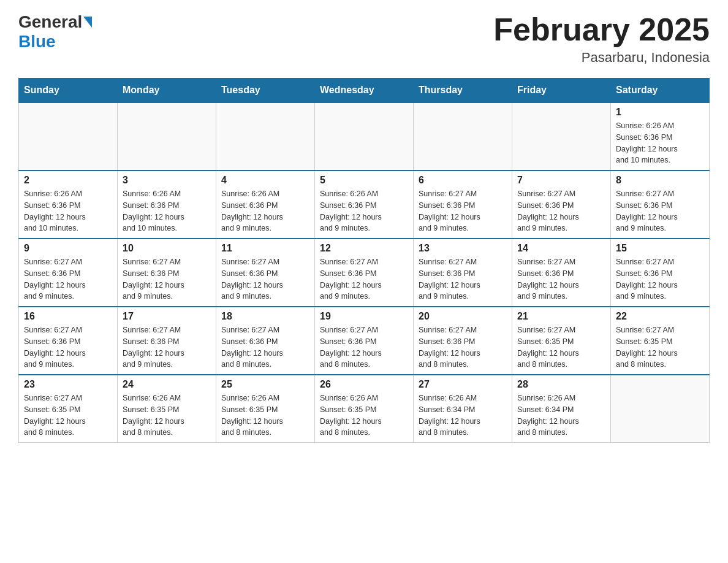 This screenshot has width=728, height=563. Describe the element at coordinates (364, 272) in the screenshot. I see `calendar-cell: 12Sunrise: 6:27 AMSunset: 6:36 PMDayligh…` at that location.